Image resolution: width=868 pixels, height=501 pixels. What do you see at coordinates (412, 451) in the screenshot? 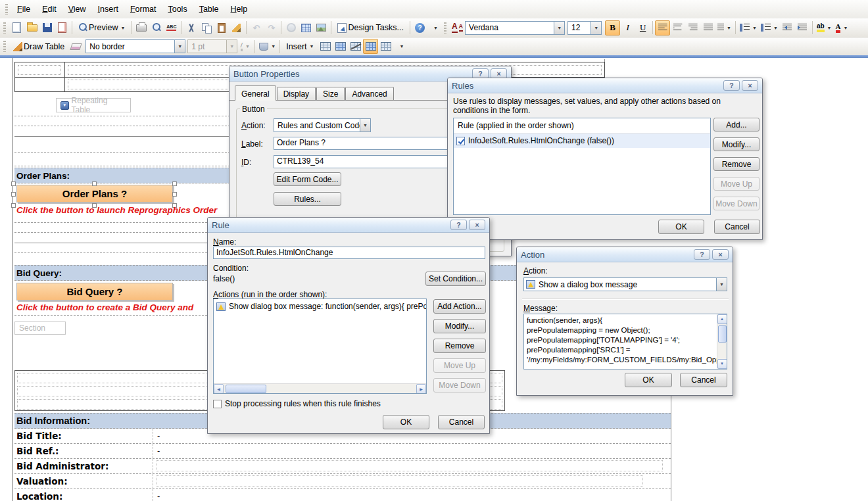
I see `bid-ref-value: -` at bounding box center [412, 451].